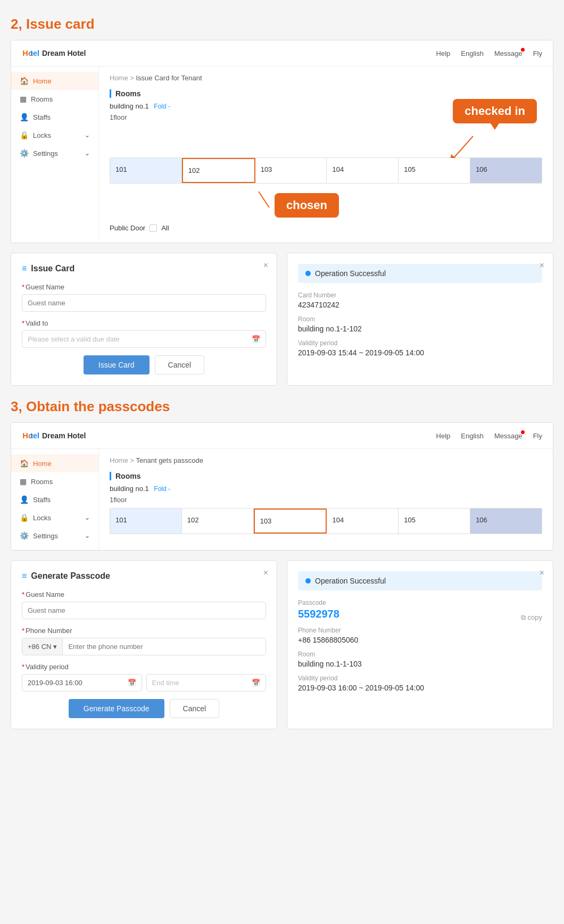 The height and width of the screenshot is (924, 564). I want to click on room-cell-101-1: 101, so click(146, 170).